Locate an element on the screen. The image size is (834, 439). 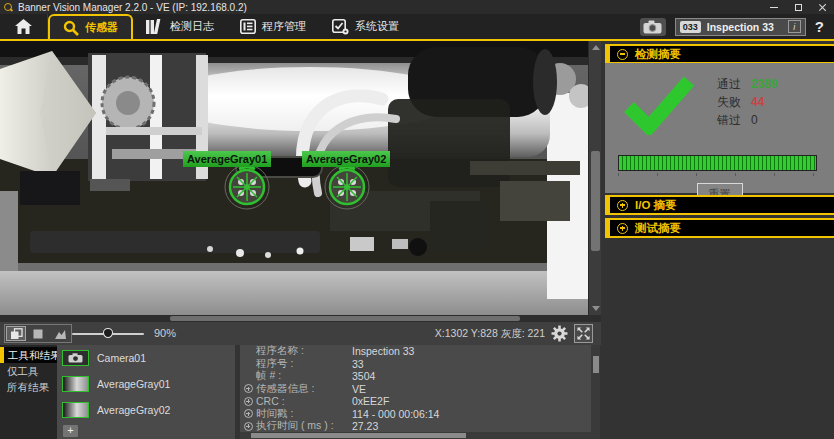
inspection-summary-title: 检测摘要 is located at coordinates (658, 54).